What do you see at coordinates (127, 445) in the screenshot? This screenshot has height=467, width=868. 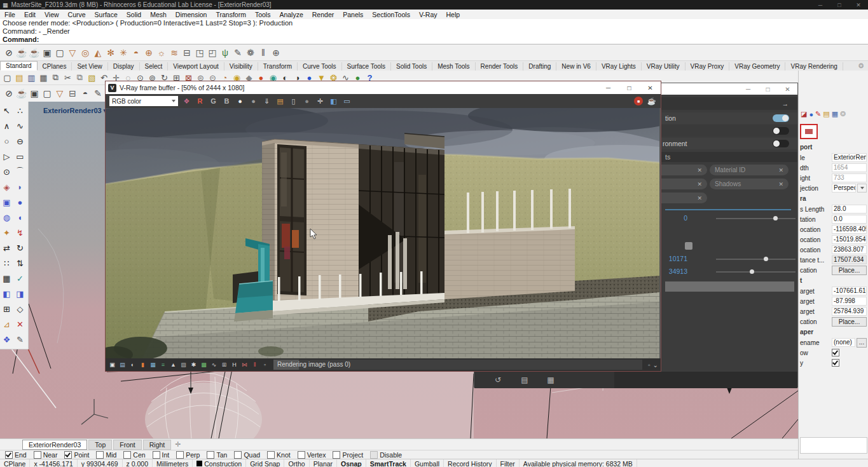 I see `viewport-tab: Front` at bounding box center [127, 445].